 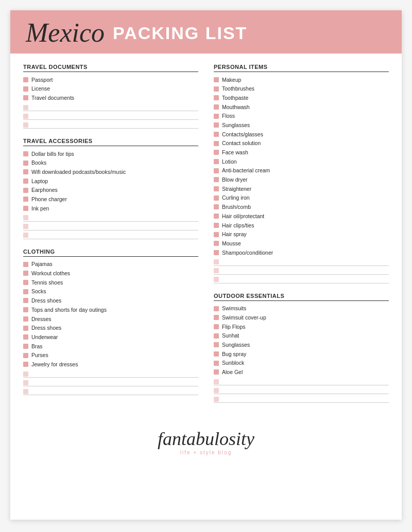 What do you see at coordinates (244, 318) in the screenshot?
I see `item-text: Swimsuit cover-up` at bounding box center [244, 318].